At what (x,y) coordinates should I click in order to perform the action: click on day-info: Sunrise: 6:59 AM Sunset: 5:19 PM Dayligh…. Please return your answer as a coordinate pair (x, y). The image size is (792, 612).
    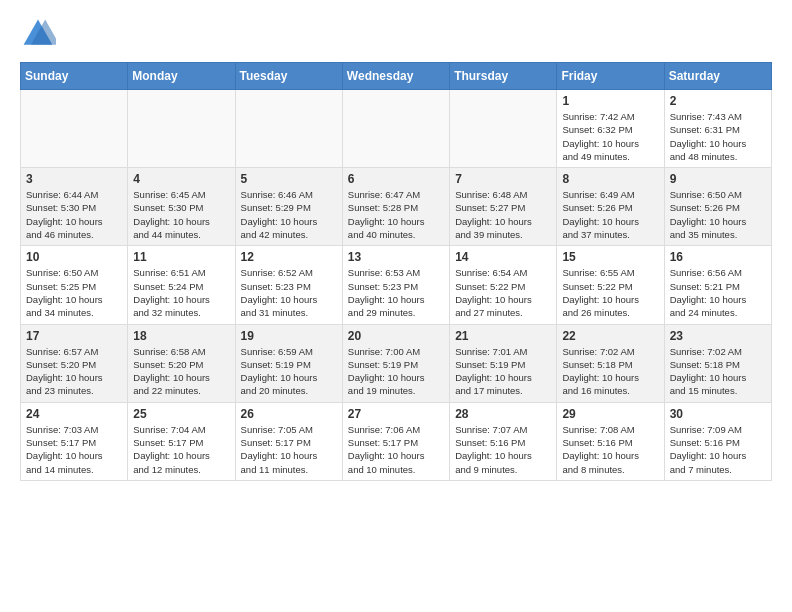
    Looking at the image, I should click on (289, 372).